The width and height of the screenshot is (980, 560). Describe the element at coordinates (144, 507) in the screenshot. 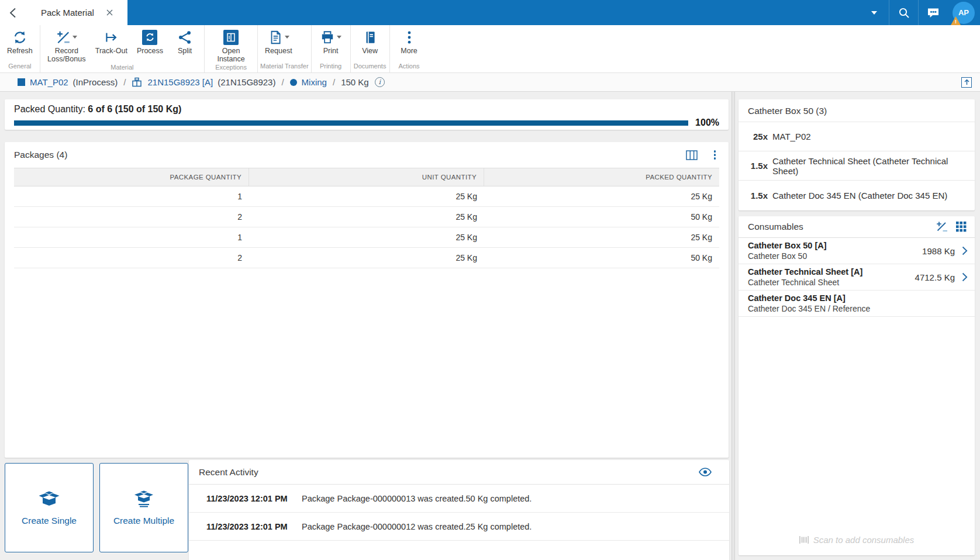

I see `create-multiple-button: Create Multiple` at that location.